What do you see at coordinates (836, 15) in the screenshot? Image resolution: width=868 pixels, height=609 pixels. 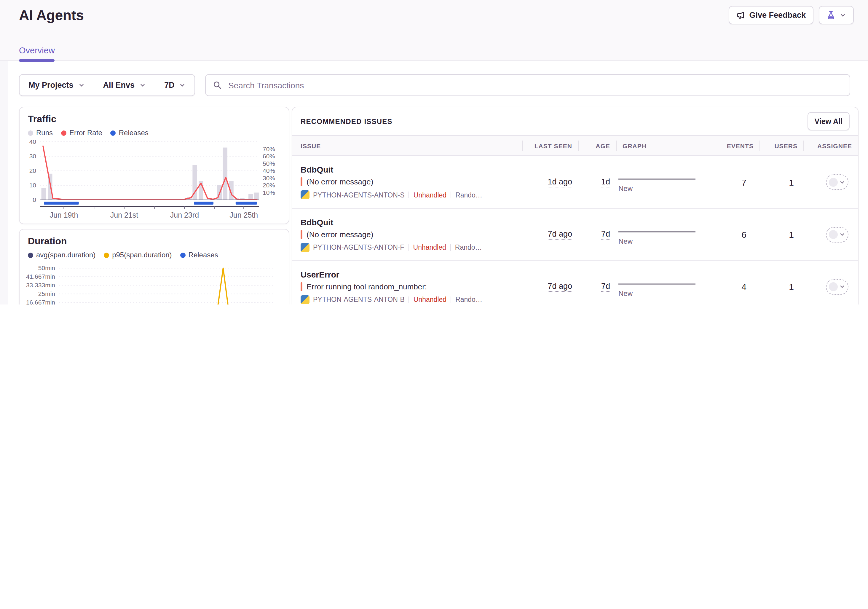 I see `lab-menu-button` at bounding box center [836, 15].